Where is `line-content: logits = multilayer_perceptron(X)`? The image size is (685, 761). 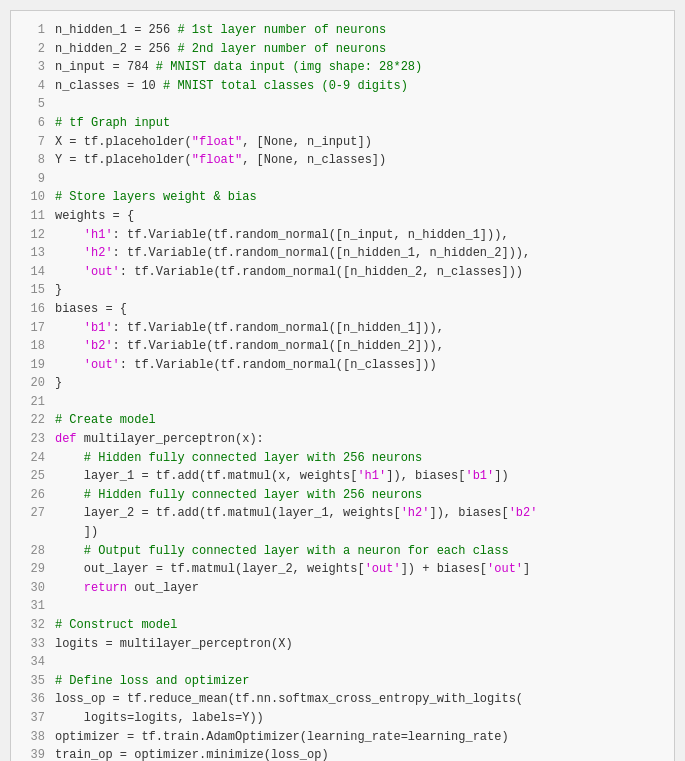 line-content: logits = multilayer_perceptron(X) is located at coordinates (360, 644).